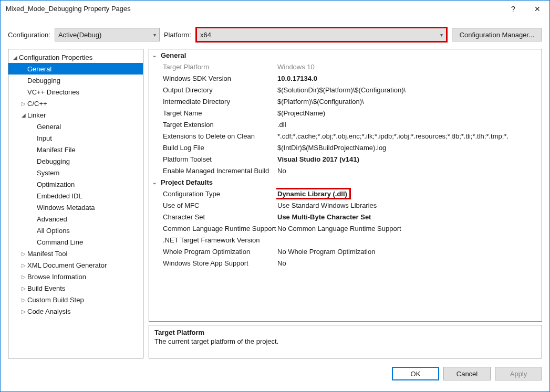  Describe the element at coordinates (409, 90) in the screenshot. I see `property-value: $(SolutionDir)$(Platform)\$(Configuratio…` at that location.